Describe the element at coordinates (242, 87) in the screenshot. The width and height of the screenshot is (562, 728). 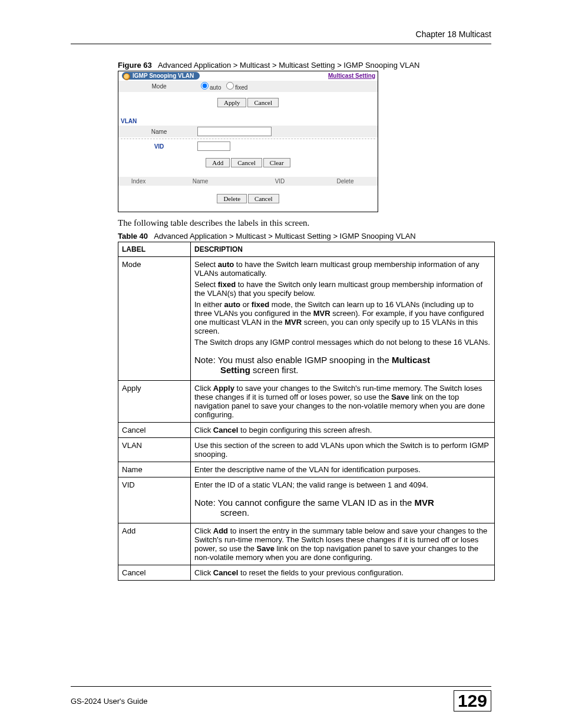
I see `mode-fixed-text: fixed` at that location.